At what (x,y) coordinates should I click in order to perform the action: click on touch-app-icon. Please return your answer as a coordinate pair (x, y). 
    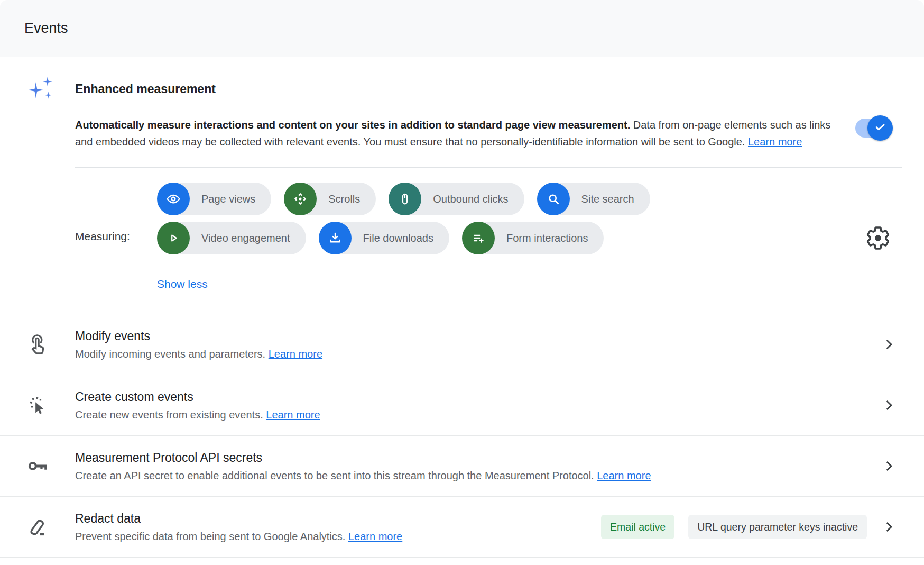
    Looking at the image, I should click on (38, 344).